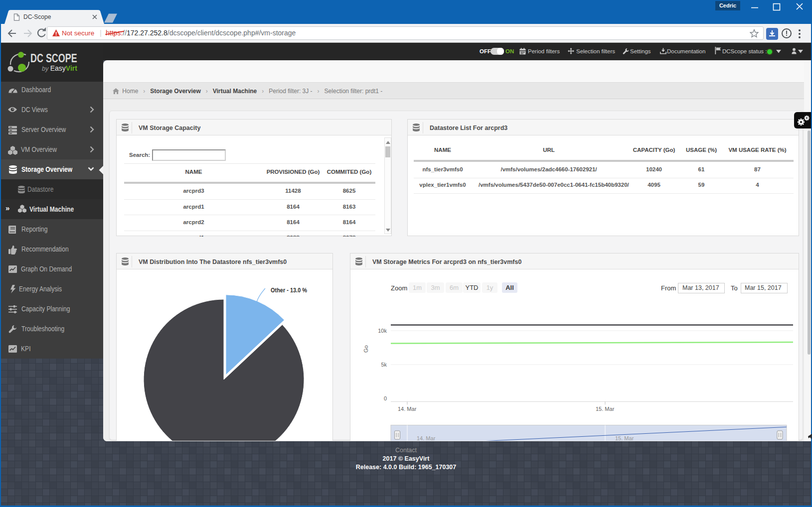 Image resolution: width=812 pixels, height=507 pixels. What do you see at coordinates (366, 349) in the screenshot?
I see `svg-text: Go` at bounding box center [366, 349].